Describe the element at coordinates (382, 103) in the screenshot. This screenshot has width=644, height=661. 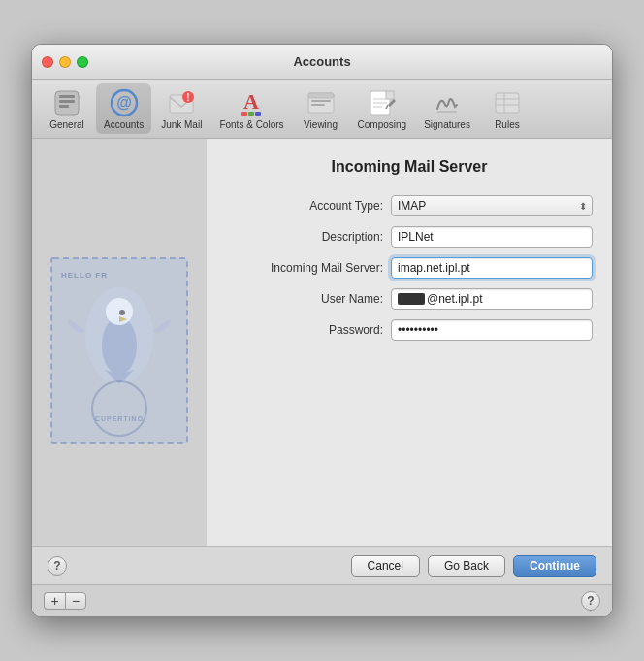
I see `composing-icon` at that location.